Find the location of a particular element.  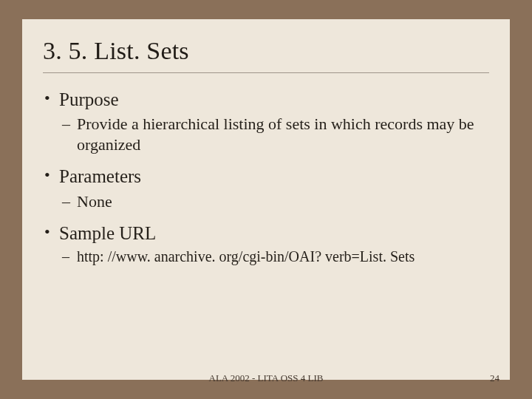

page-number: 24 is located at coordinates (495, 378).